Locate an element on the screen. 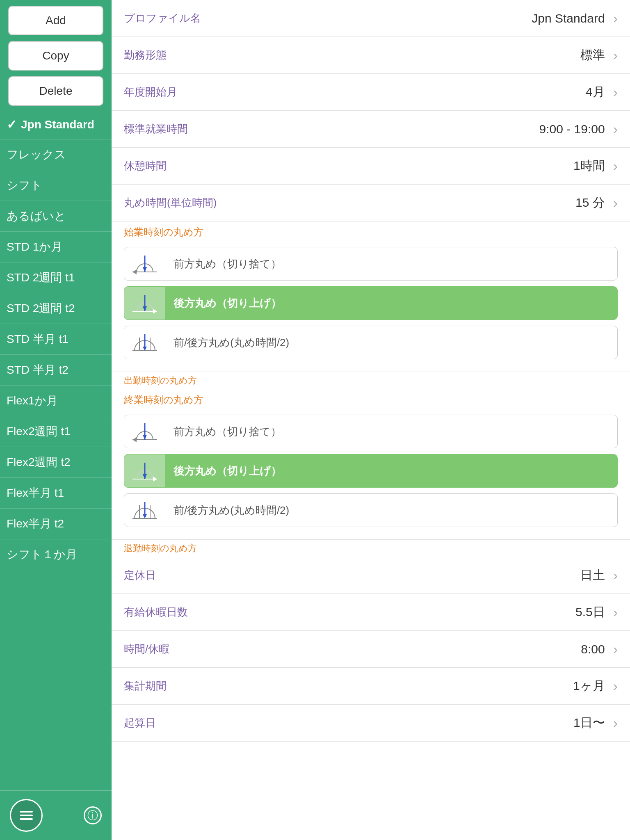 The height and width of the screenshot is (840, 630). fiscal-start-label: 年度開始月 is located at coordinates (355, 92).